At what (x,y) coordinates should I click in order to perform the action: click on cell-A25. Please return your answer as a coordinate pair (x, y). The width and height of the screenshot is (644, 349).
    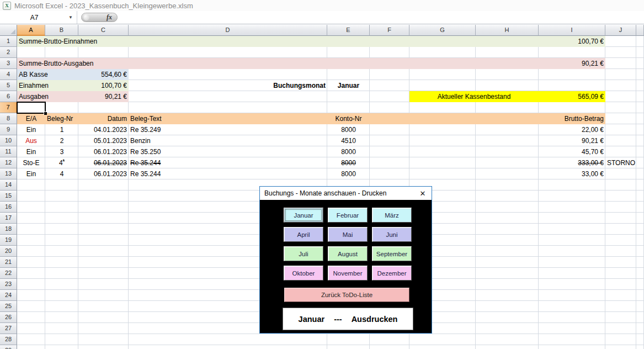
    Looking at the image, I should click on (31, 306).